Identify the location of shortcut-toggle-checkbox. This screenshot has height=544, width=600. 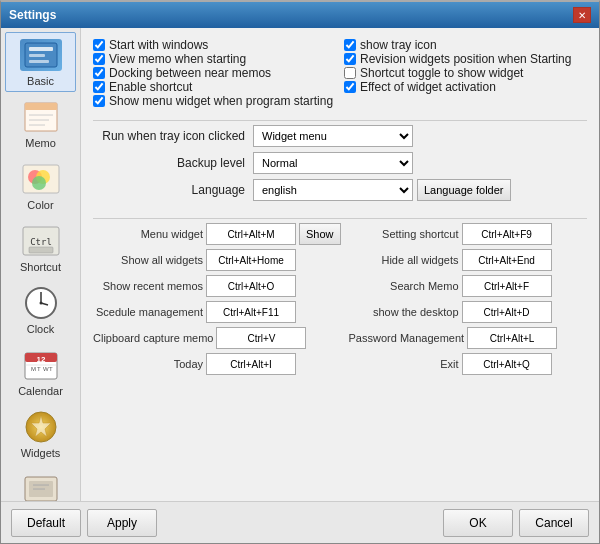
(350, 73).